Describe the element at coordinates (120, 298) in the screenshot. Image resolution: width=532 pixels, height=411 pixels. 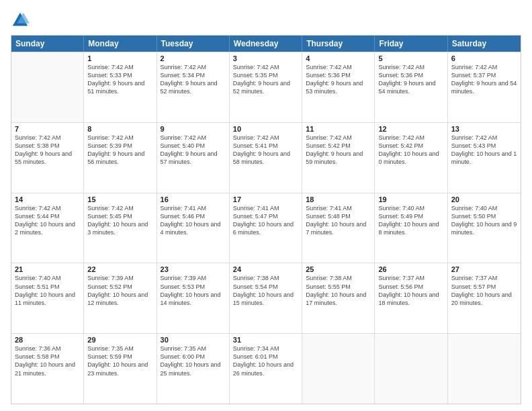
I see `calendar-cell: 22Sunrise: 7:39 AM Sunset: 5:52 PM Dayli…` at that location.